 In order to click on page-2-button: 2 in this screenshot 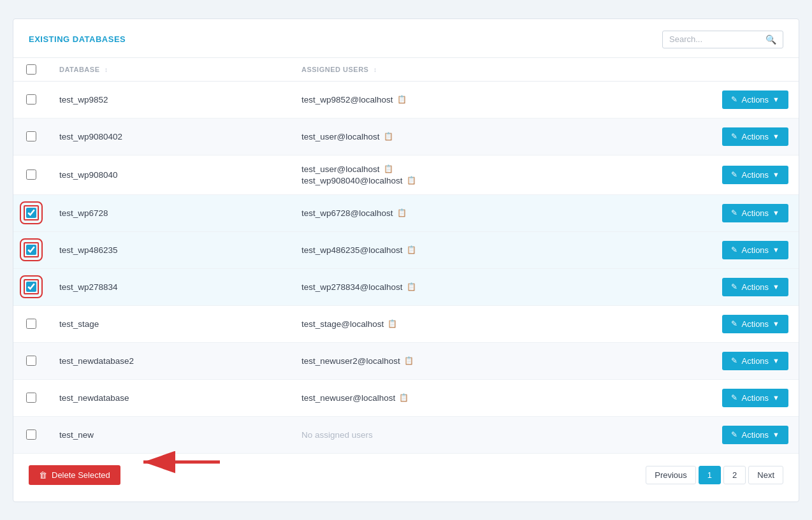, I will do `click(734, 475)`.